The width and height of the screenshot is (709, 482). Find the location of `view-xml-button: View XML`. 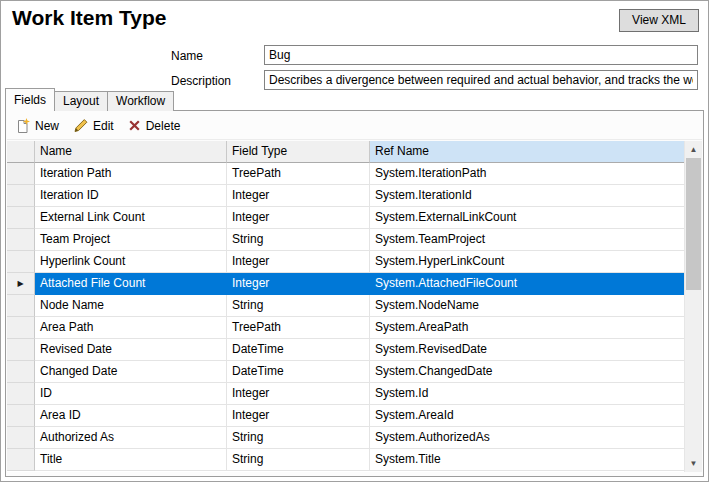

view-xml-button: View XML is located at coordinates (659, 20).